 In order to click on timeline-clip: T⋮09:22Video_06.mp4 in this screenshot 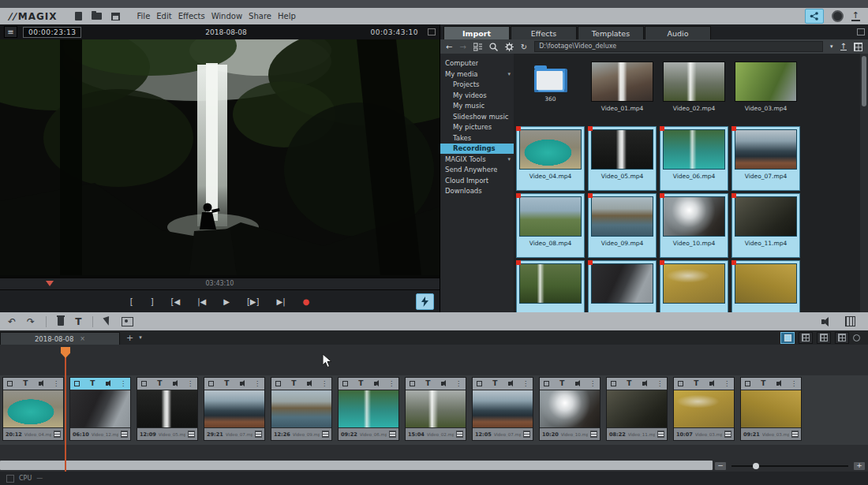, I will do `click(369, 409)`.